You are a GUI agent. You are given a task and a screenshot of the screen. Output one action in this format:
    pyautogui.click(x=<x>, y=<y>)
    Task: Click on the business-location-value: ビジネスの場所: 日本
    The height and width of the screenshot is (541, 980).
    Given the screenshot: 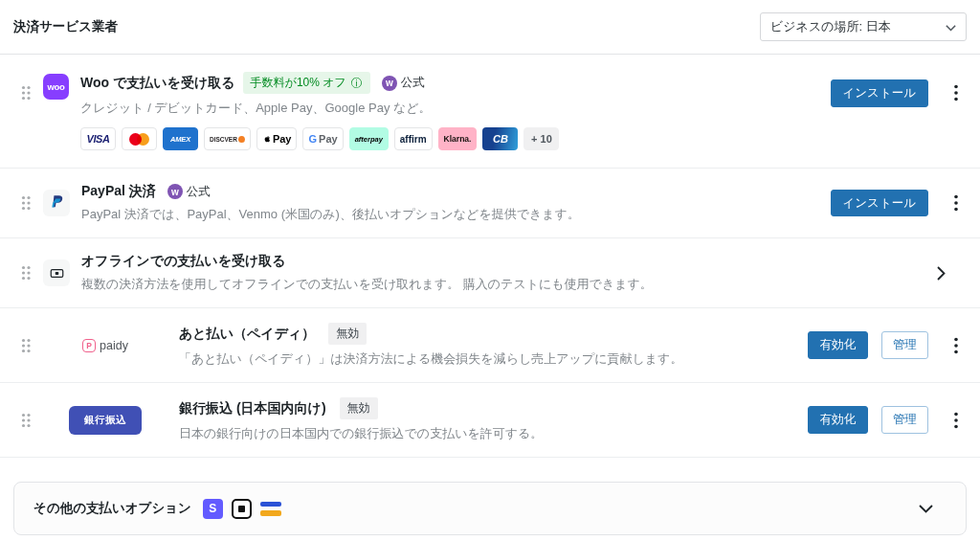 What is the action you would take?
    pyautogui.click(x=831, y=27)
    